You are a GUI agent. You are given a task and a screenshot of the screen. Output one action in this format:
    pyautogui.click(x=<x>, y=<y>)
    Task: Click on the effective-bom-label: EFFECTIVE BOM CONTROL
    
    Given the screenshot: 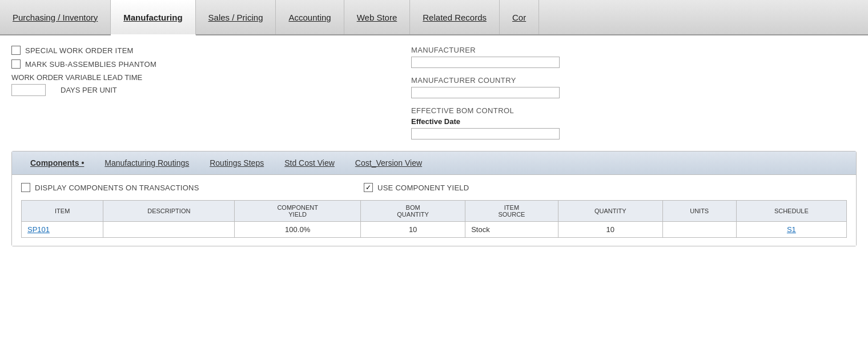 What is the action you would take?
    pyautogui.click(x=634, y=111)
    